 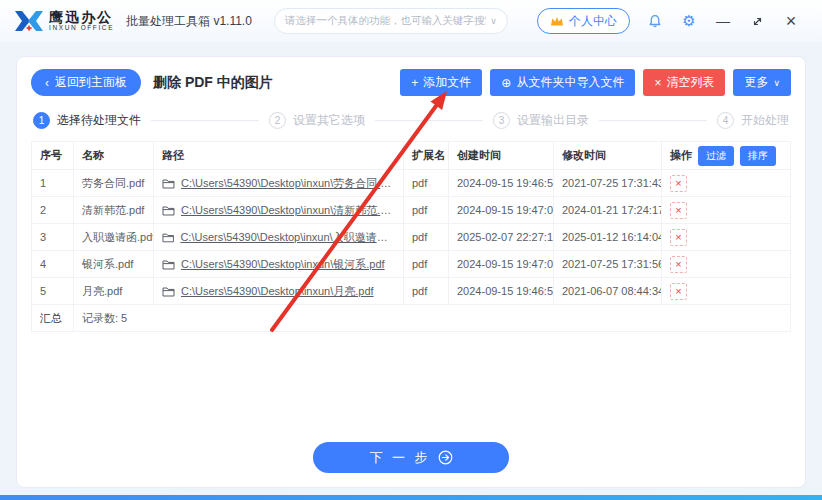 I want to click on cell-name: 银河系.pdf, so click(x=114, y=264).